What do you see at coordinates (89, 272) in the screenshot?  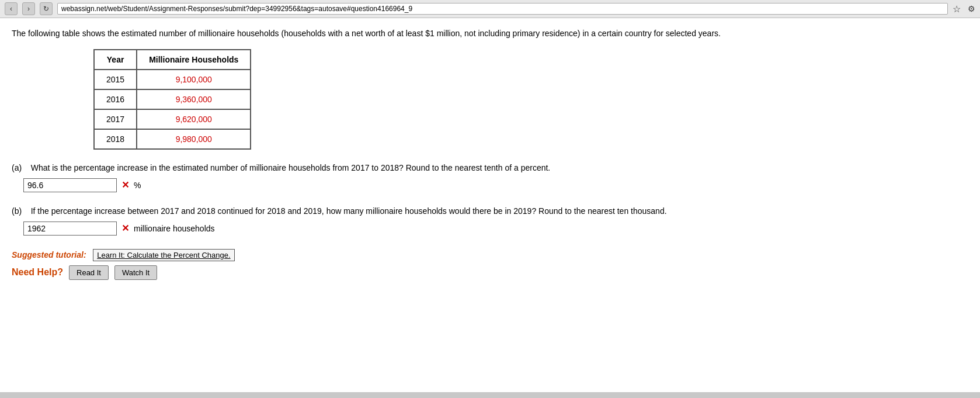 I see `read-it-button: Read It` at bounding box center [89, 272].